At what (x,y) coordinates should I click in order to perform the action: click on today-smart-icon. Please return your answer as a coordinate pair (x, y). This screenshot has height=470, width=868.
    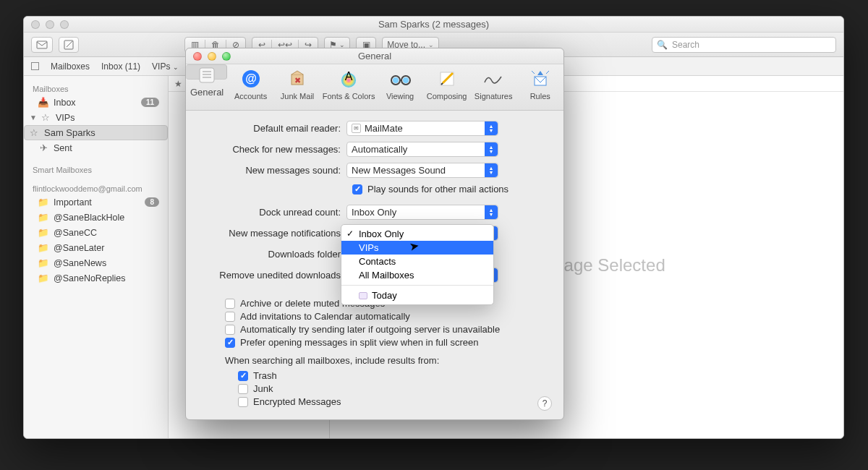
    Looking at the image, I should click on (363, 296).